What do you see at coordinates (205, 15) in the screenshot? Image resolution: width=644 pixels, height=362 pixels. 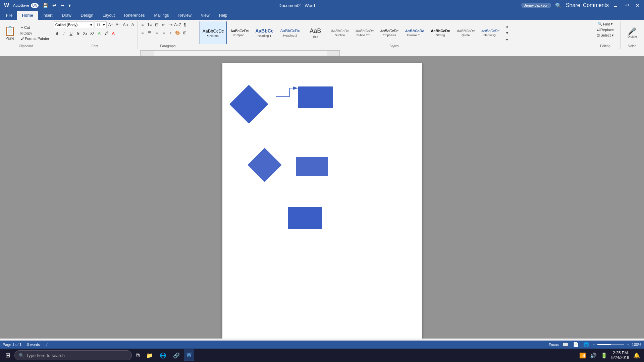 I see `tab-view: View` at bounding box center [205, 15].